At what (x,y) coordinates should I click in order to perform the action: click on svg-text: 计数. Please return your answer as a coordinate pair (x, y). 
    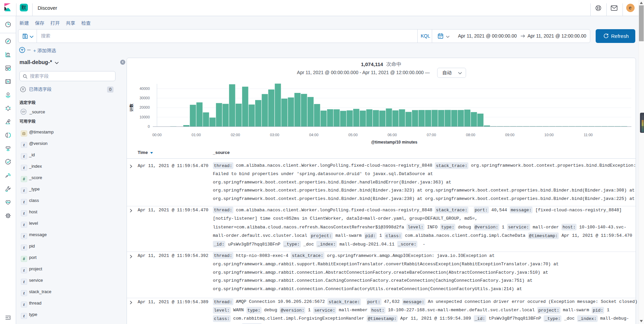
    Looking at the image, I should click on (132, 107).